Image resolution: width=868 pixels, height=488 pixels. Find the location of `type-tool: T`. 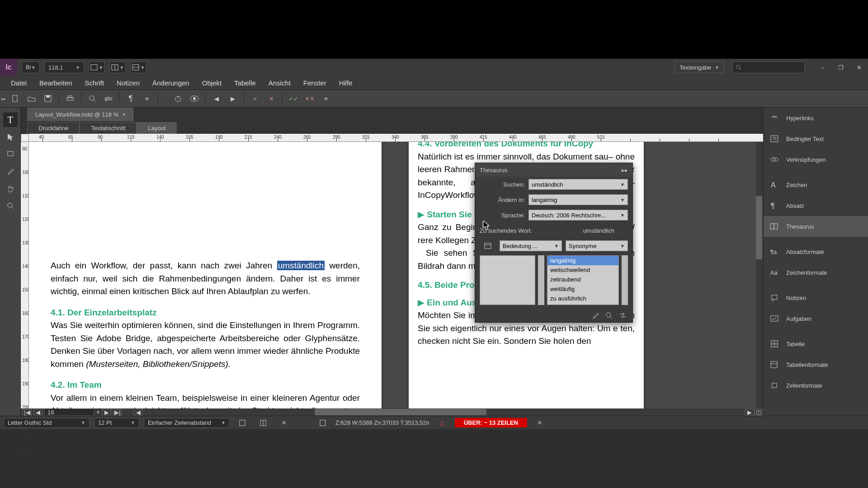

type-tool: T is located at coordinates (10, 120).